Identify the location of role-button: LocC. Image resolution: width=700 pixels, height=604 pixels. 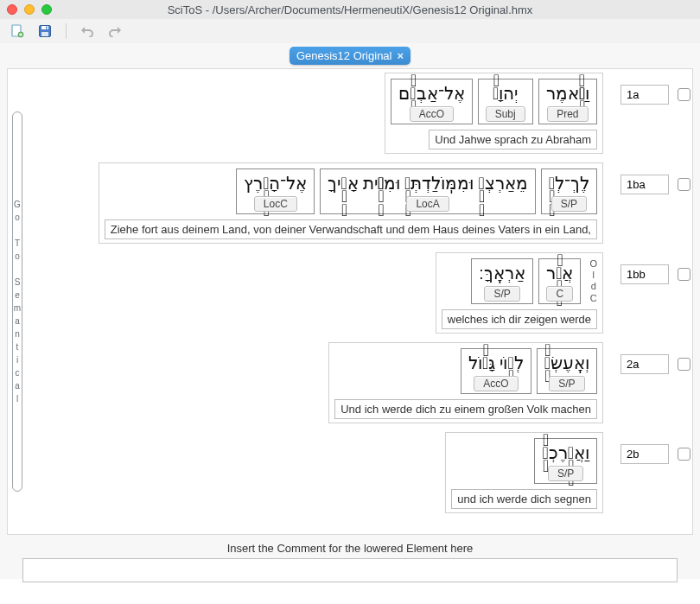
(276, 204).